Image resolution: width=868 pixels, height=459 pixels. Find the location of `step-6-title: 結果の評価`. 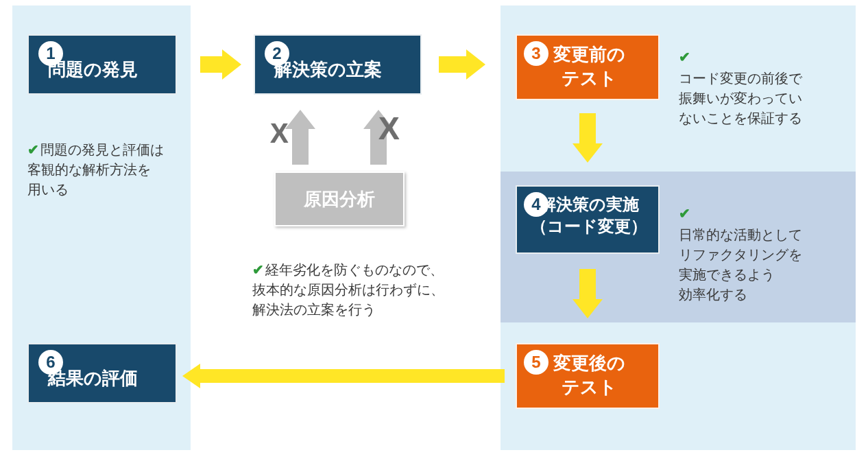

step-6-title: 結果の評価 is located at coordinates (93, 370).